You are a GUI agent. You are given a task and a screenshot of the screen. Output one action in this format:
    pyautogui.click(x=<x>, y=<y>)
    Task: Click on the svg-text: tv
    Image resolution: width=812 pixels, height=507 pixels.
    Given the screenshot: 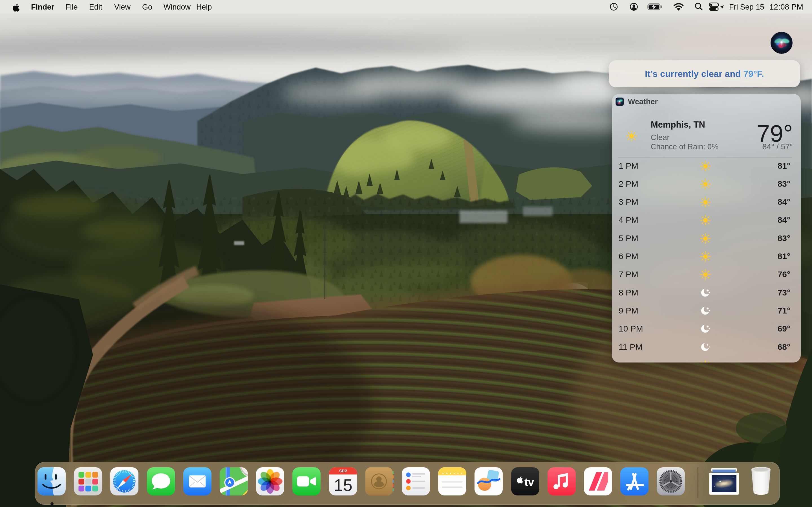 What is the action you would take?
    pyautogui.click(x=529, y=482)
    